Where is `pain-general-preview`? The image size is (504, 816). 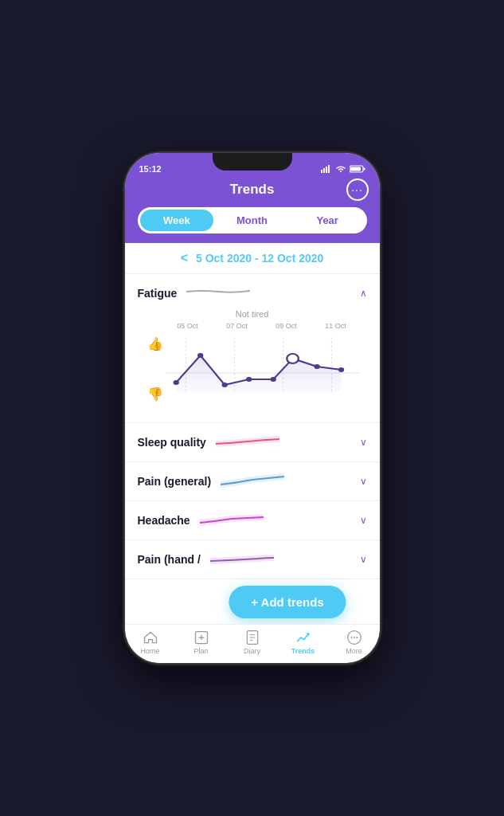 pain-general-preview is located at coordinates (285, 481).